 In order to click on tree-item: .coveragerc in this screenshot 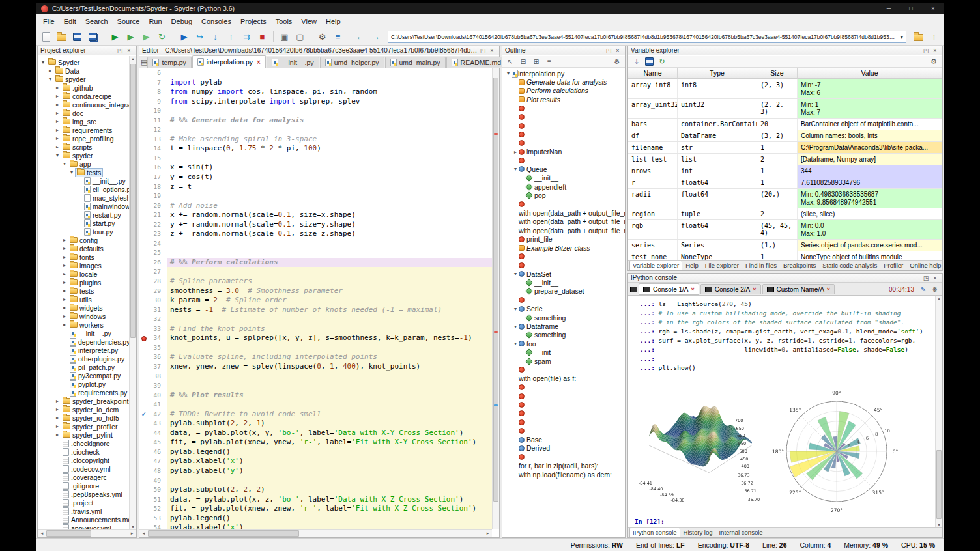, I will do `click(83, 477)`.